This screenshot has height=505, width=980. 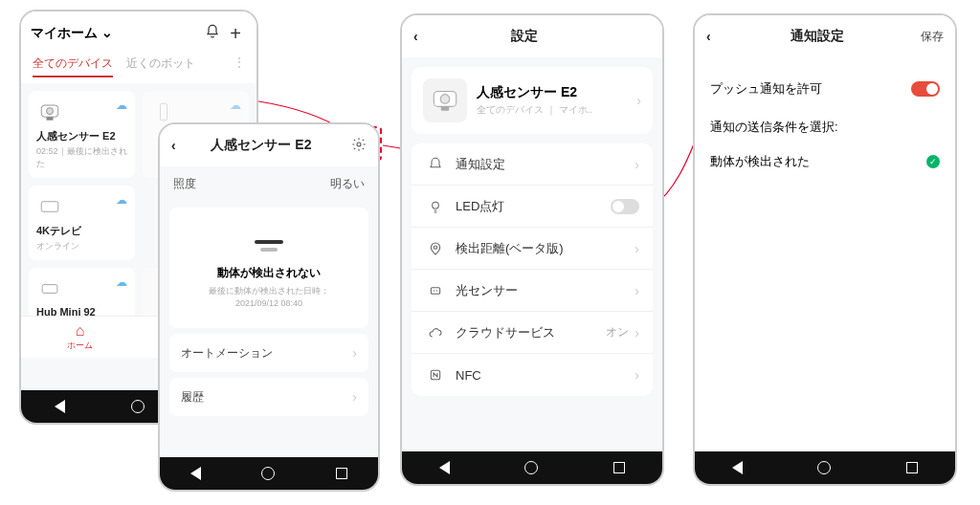 I want to click on remote-icon, so click(x=164, y=112).